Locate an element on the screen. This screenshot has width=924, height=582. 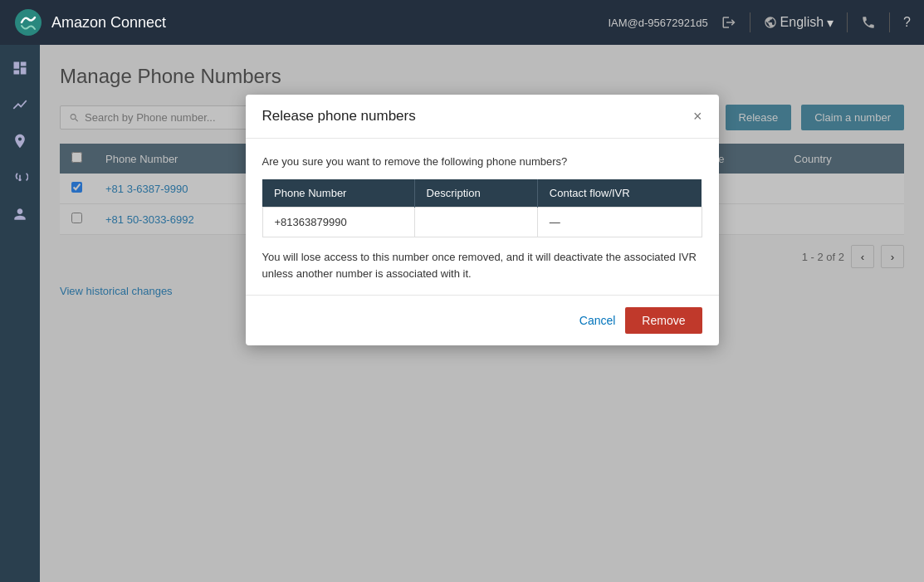
sidebar-item-users is located at coordinates (20, 214).